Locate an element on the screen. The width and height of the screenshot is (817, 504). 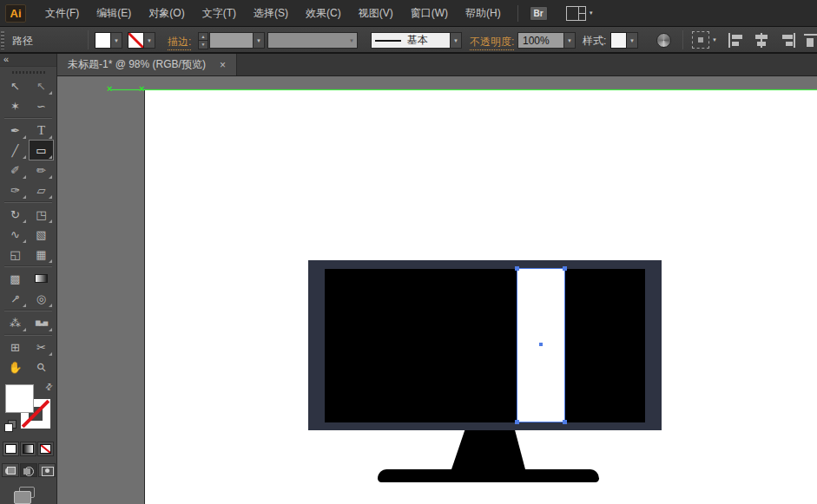
align-right-button is located at coordinates (788, 40).